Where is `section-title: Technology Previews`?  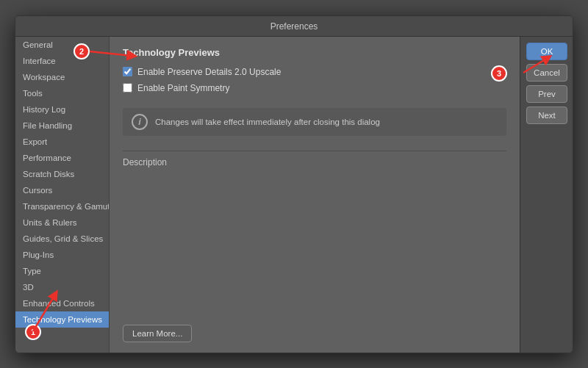
section-title: Technology Previews is located at coordinates (315, 53).